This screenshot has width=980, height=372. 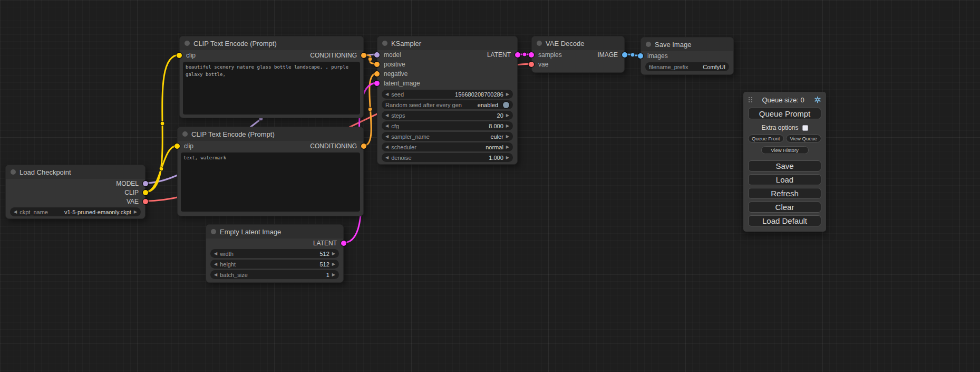 I want to click on ksampler-title-bar: KSampler, so click(x=447, y=43).